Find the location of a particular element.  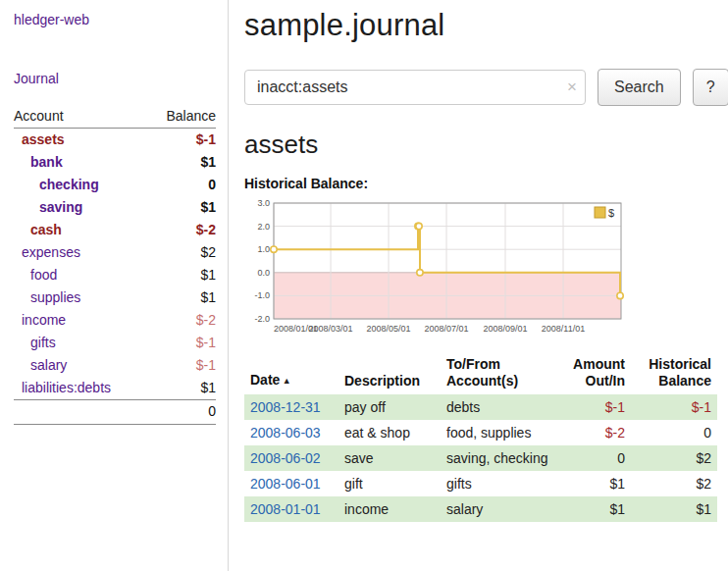

account-row: assets$-1 is located at coordinates (115, 140).